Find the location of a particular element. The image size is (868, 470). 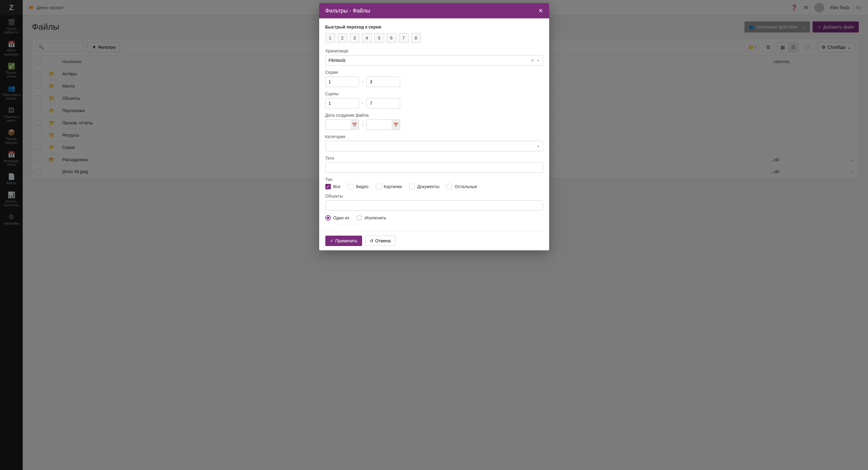

objects-input is located at coordinates (434, 205).